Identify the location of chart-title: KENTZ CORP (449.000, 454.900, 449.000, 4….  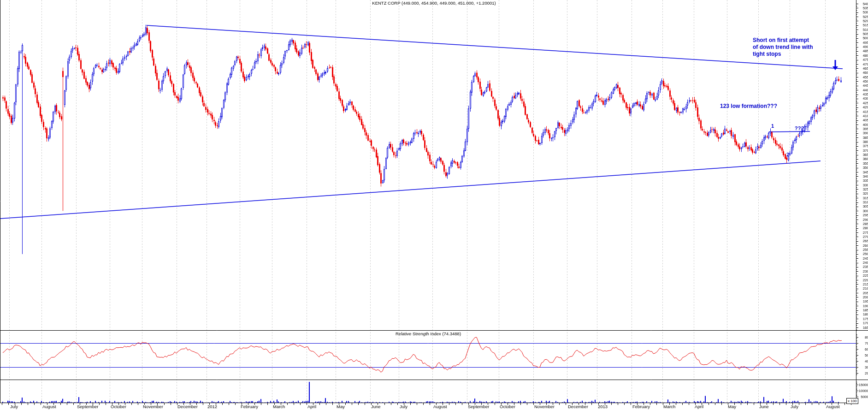
(434, 3).